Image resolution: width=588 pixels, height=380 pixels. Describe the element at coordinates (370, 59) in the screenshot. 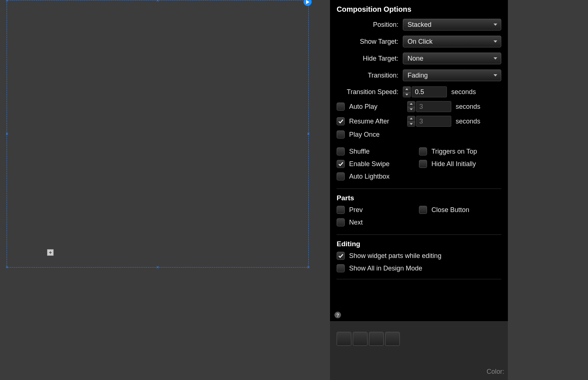

I see `hide-target-label: Hide Target:` at that location.